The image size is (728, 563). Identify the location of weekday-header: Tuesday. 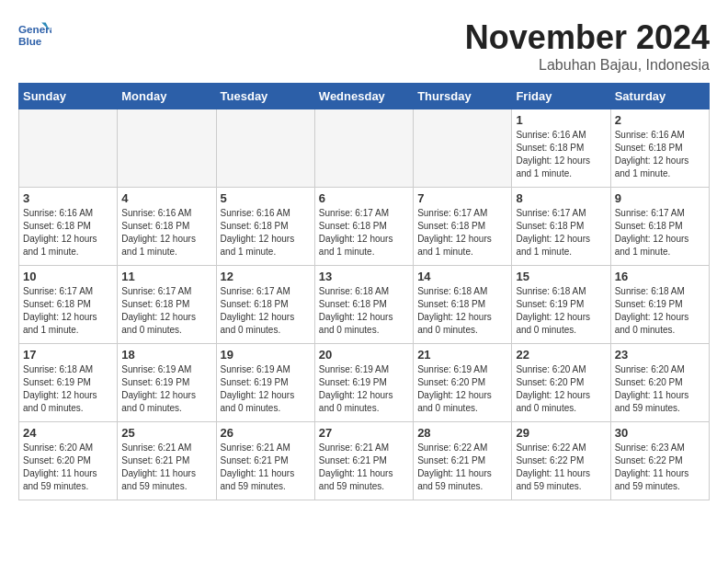
(265, 97).